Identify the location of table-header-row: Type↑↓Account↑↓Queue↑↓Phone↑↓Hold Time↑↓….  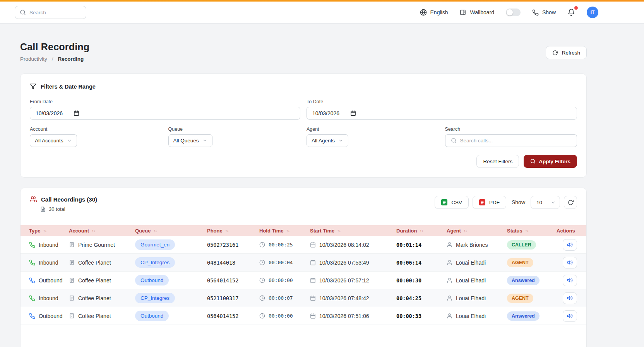
(303, 231).